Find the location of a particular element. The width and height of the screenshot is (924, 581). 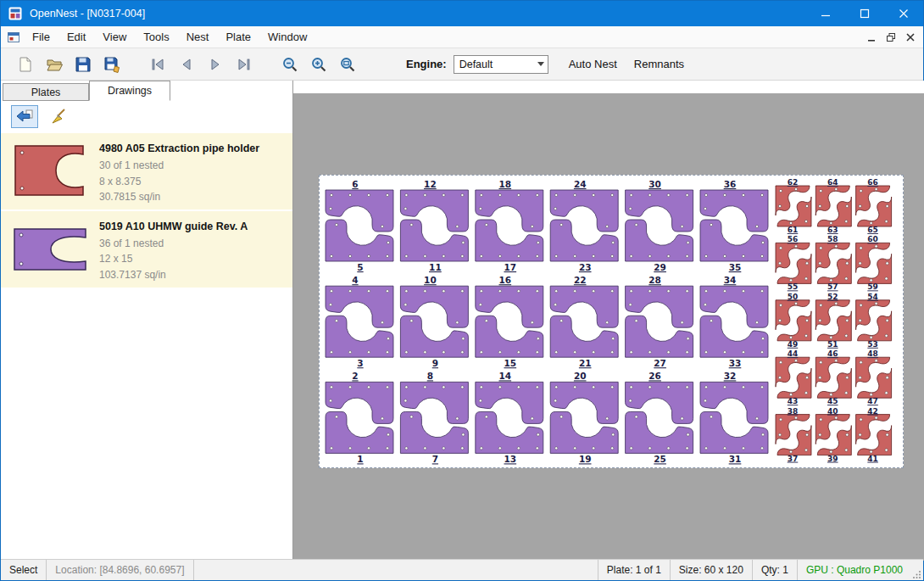

clear-drawings-button is located at coordinates (58, 117).